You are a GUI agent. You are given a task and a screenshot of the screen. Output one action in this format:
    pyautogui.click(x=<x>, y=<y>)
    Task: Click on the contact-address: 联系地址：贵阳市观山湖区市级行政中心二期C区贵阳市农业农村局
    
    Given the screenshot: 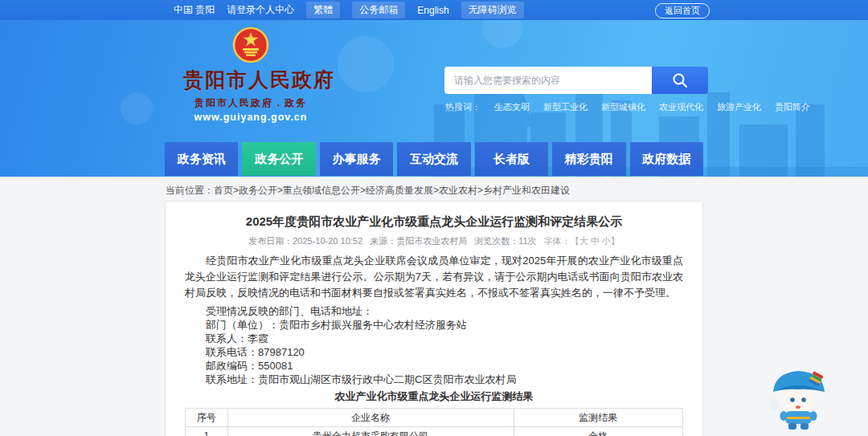 What is the action you would take?
    pyautogui.click(x=434, y=379)
    